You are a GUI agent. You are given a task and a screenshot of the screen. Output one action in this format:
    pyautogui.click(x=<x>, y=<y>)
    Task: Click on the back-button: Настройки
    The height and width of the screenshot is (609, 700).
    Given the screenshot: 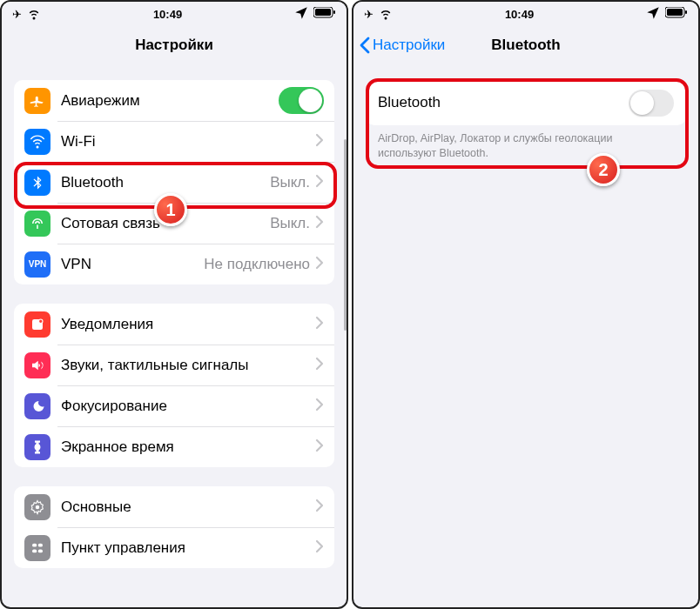 What is the action you would take?
    pyautogui.click(x=402, y=45)
    